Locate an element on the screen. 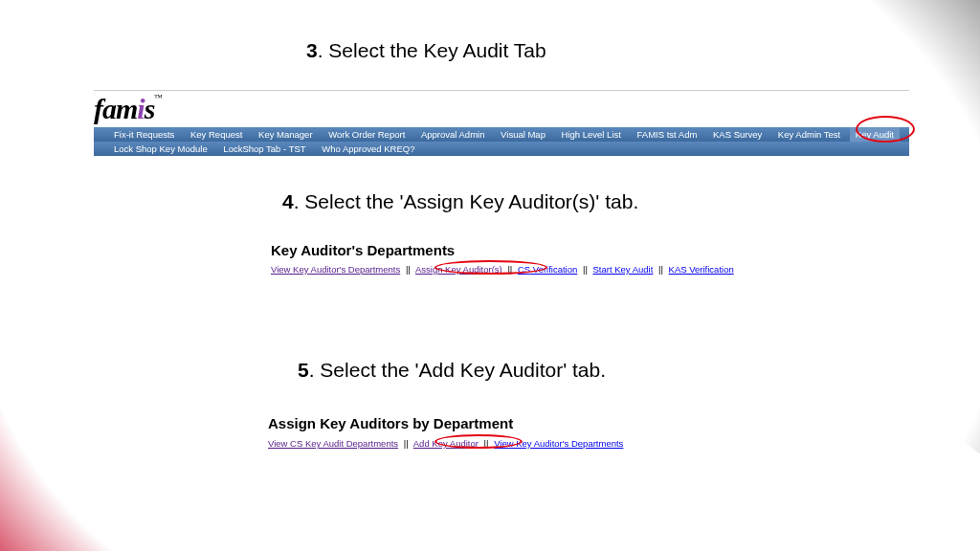  nav-high-level-list: High Level List is located at coordinates (591, 134).